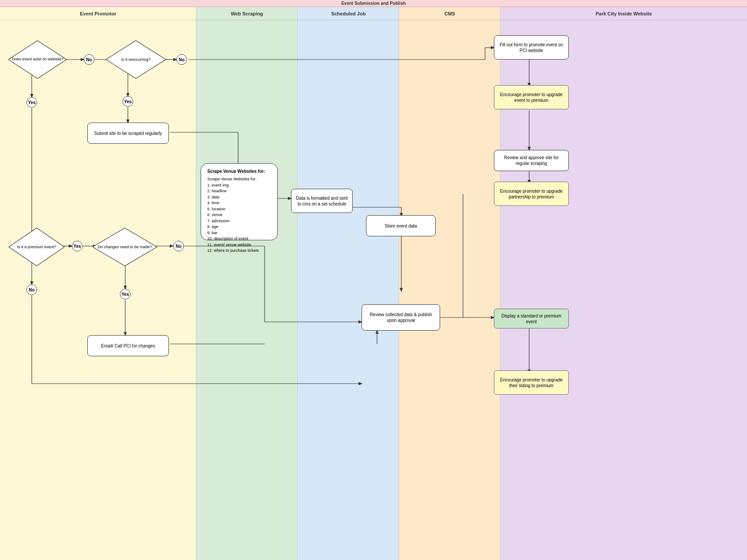 The width and height of the screenshot is (747, 560). Describe the element at coordinates (374, 4) in the screenshot. I see `title-bar: Event Submission and Publish` at that location.